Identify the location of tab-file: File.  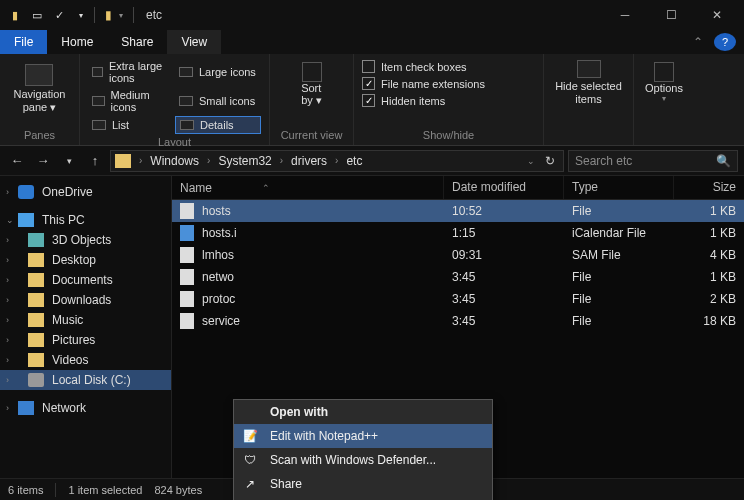
(24, 42).